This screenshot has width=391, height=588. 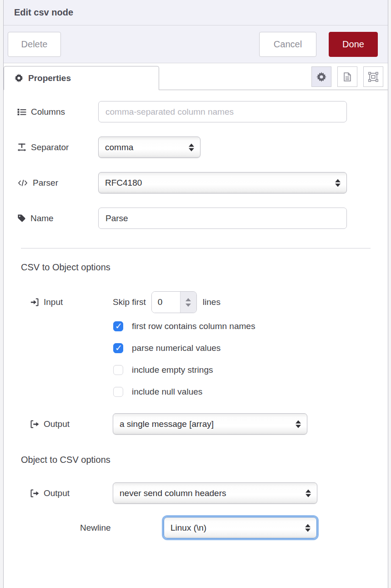 I want to click on parser-select: RFC4180, so click(x=223, y=183).